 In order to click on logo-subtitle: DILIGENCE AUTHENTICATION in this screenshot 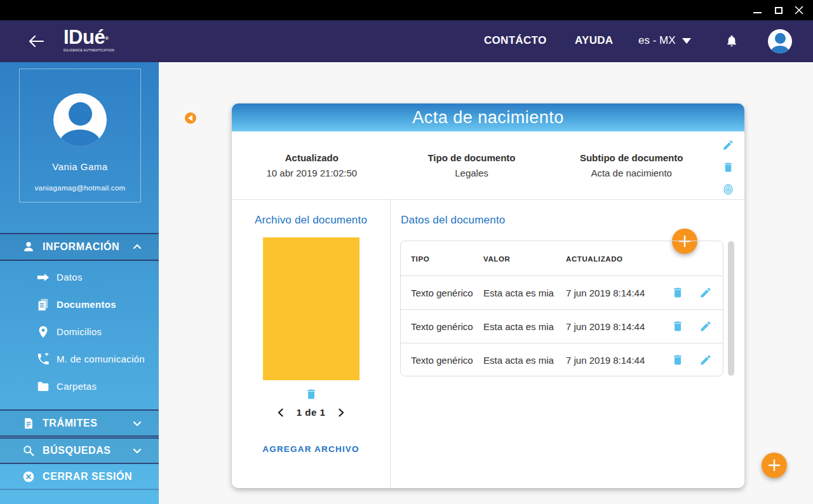, I will do `click(89, 50)`.